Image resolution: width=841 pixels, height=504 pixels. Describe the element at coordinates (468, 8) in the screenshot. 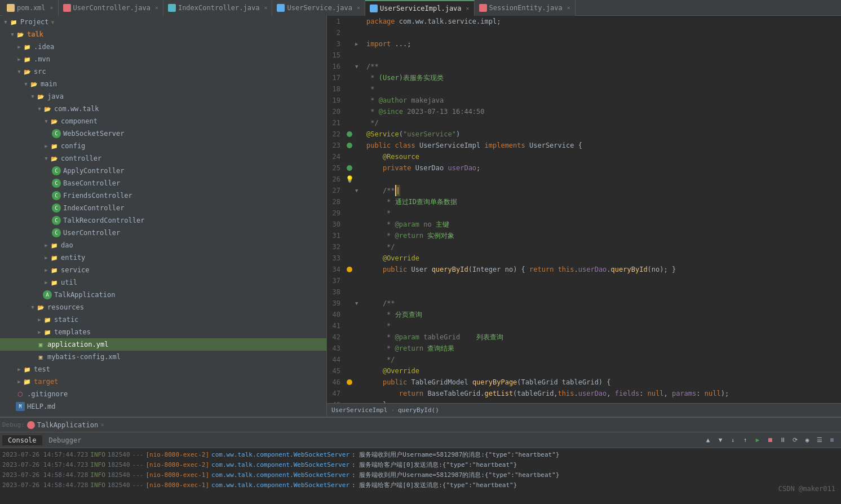

I see `close-userserviceimpl-tab: ✕` at that location.